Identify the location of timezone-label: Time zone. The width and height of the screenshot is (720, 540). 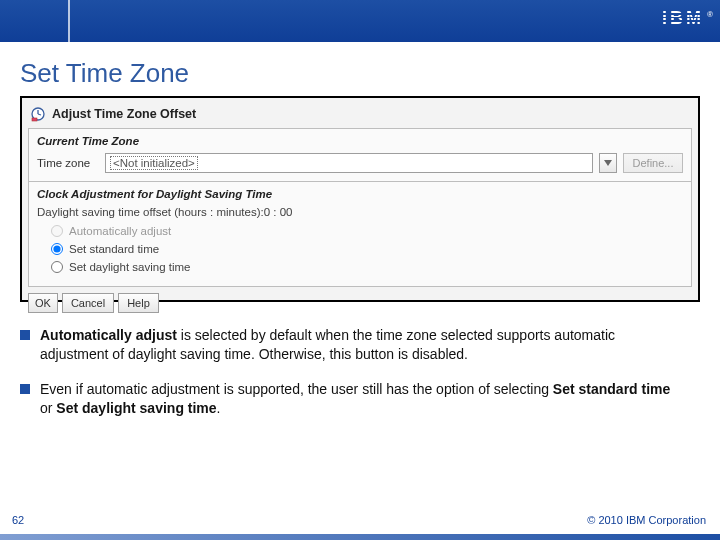
(68, 163).